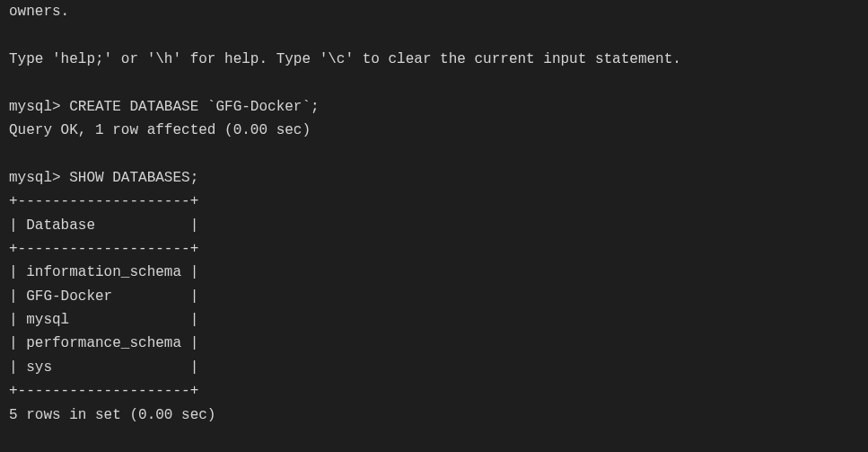 The height and width of the screenshot is (452, 868). I want to click on owners-line: owners., so click(39, 12).